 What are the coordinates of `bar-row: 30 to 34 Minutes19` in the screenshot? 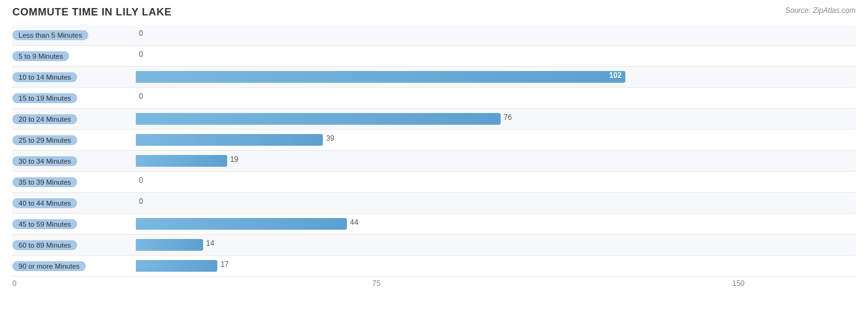 It's located at (434, 161).